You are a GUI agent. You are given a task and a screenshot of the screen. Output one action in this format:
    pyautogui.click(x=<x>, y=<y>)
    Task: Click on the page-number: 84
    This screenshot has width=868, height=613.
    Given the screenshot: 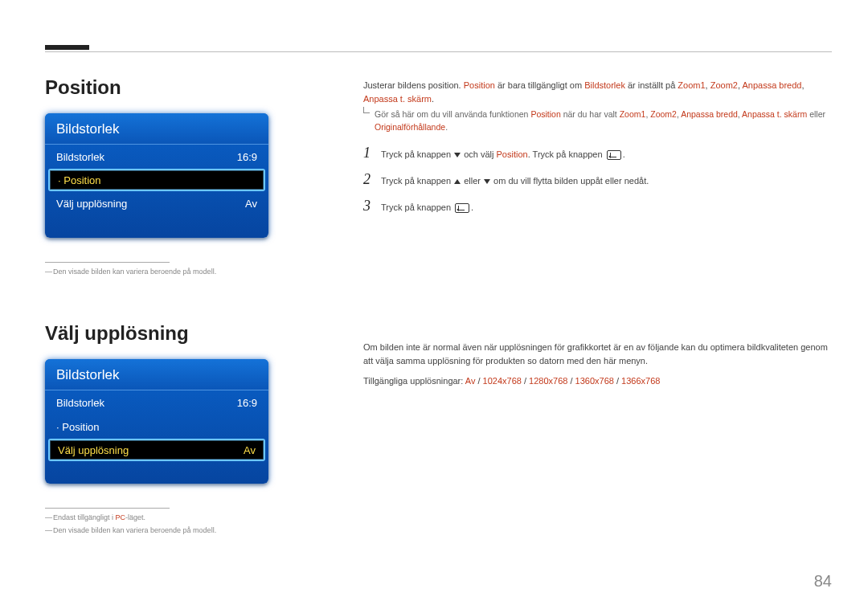 What is the action you would take?
    pyautogui.click(x=823, y=582)
    